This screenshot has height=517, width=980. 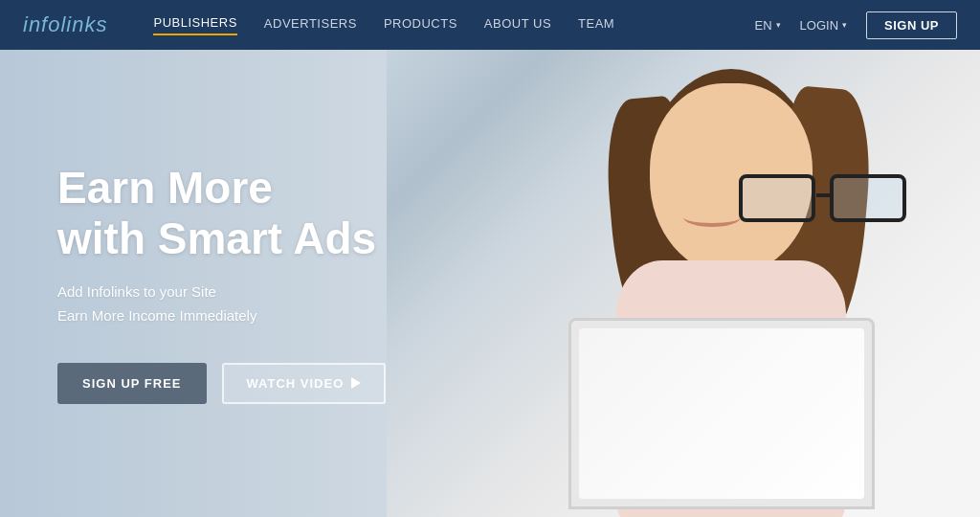 I want to click on glasses-left, so click(x=777, y=198).